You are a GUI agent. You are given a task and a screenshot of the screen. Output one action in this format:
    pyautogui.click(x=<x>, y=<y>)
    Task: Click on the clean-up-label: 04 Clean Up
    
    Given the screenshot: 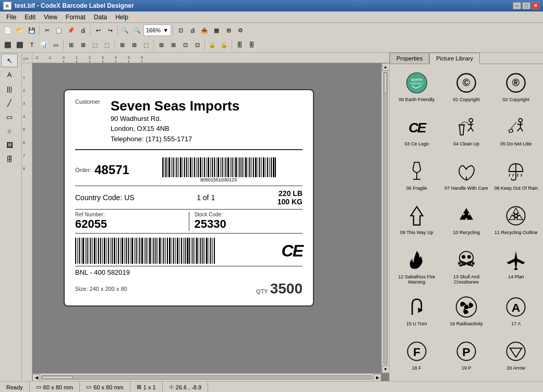 What is the action you would take?
    pyautogui.click(x=466, y=144)
    